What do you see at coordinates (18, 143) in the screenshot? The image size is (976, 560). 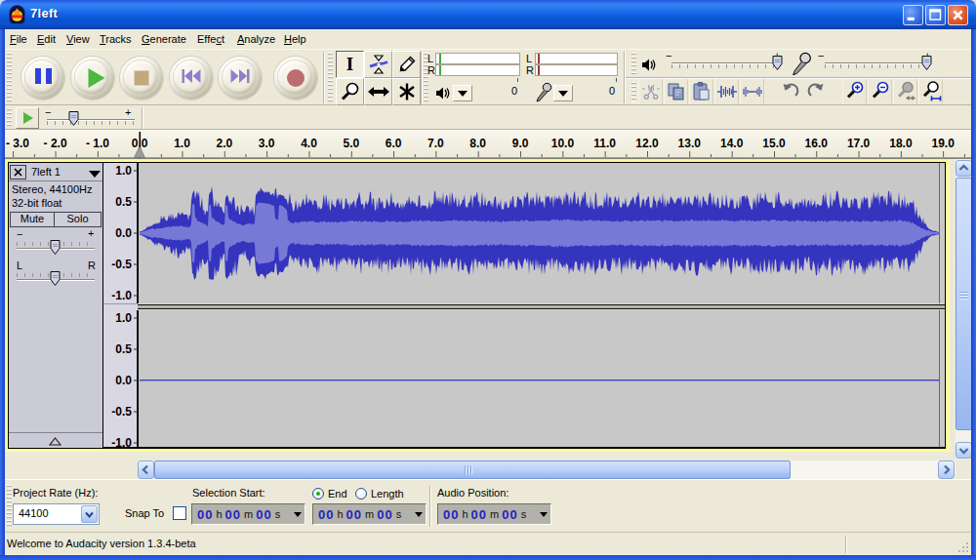 I see `svg-text: - 3.0` at bounding box center [18, 143].